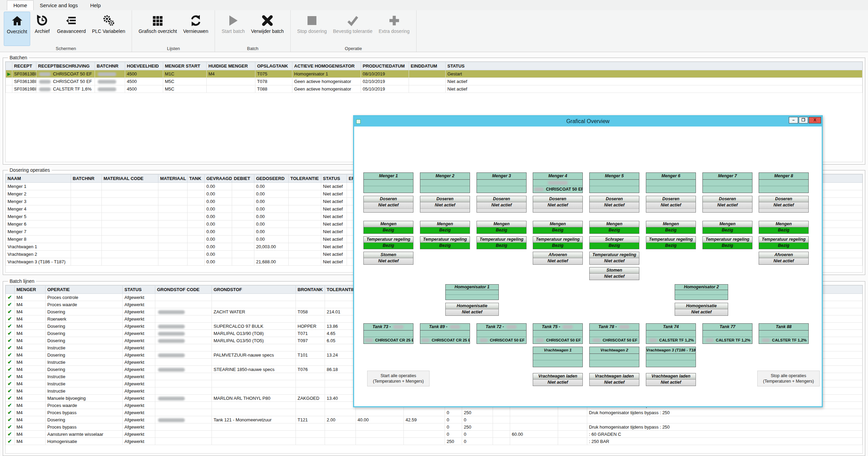 Image resolution: width=868 pixels, height=456 pixels. What do you see at coordinates (185, 66) in the screenshot?
I see `column-header: MENGER START` at bounding box center [185, 66].